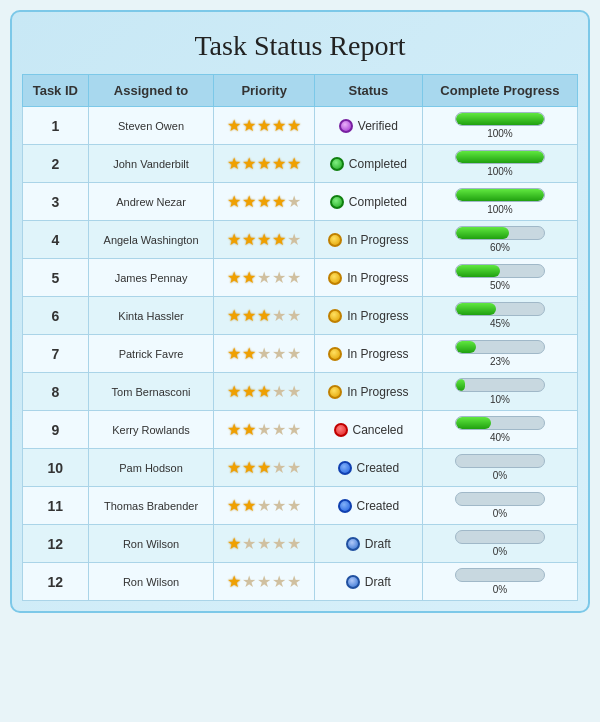 The width and height of the screenshot is (600, 722). Describe the element at coordinates (500, 134) in the screenshot. I see `progress-label: 100%` at that location.